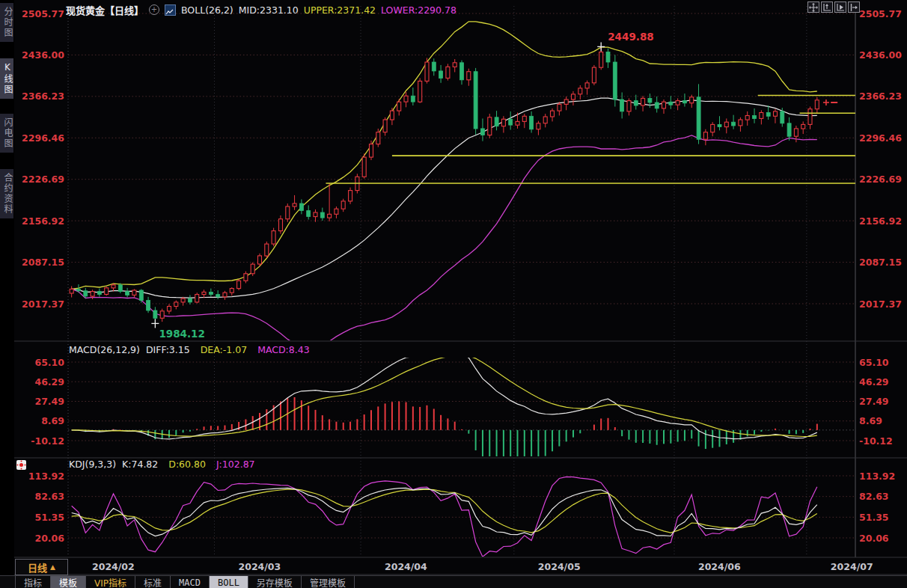  Describe the element at coordinates (52, 567) in the screenshot. I see `period-arrow-icon: ▲` at that location.